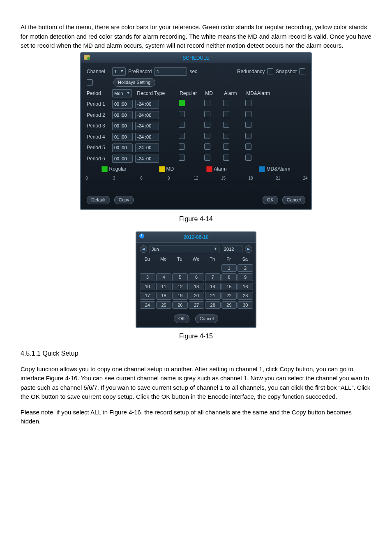 The image size is (392, 555). I want to click on ok-button: OK, so click(270, 200).